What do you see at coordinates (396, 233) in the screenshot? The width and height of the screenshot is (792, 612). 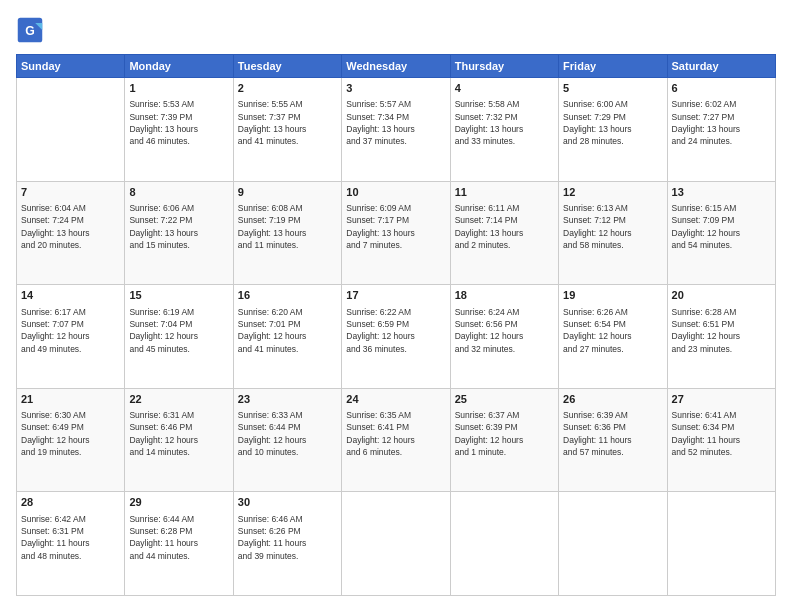 I see `calendar-cell: 10Sunrise: 6:09 AM Sunset: 7:17 PM Dayli…` at bounding box center [396, 233].